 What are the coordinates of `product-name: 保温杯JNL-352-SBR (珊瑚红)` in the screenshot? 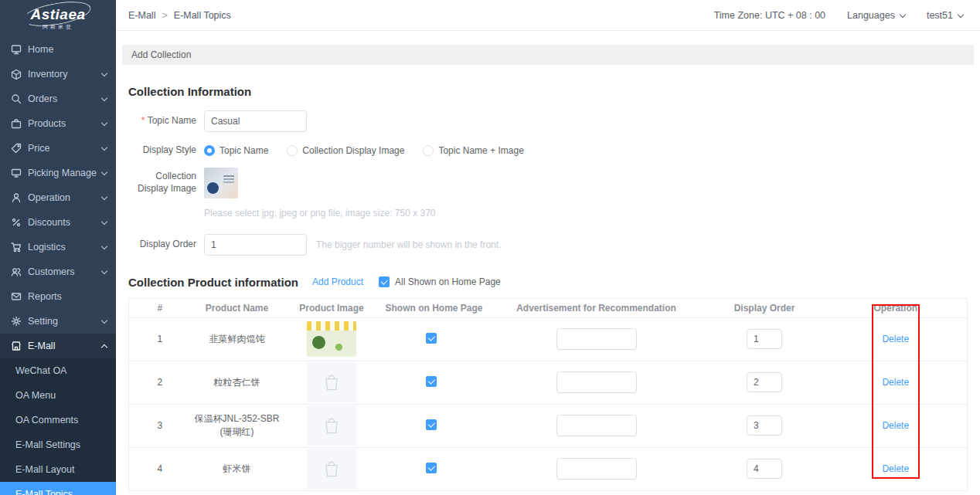 It's located at (237, 425).